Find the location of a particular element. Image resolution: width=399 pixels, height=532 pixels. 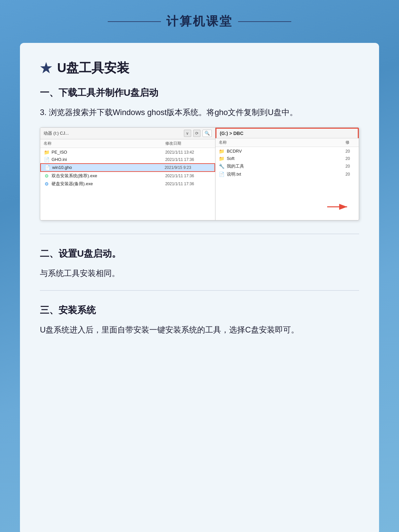

dropdown-btn: ∨ is located at coordinates (188, 133).